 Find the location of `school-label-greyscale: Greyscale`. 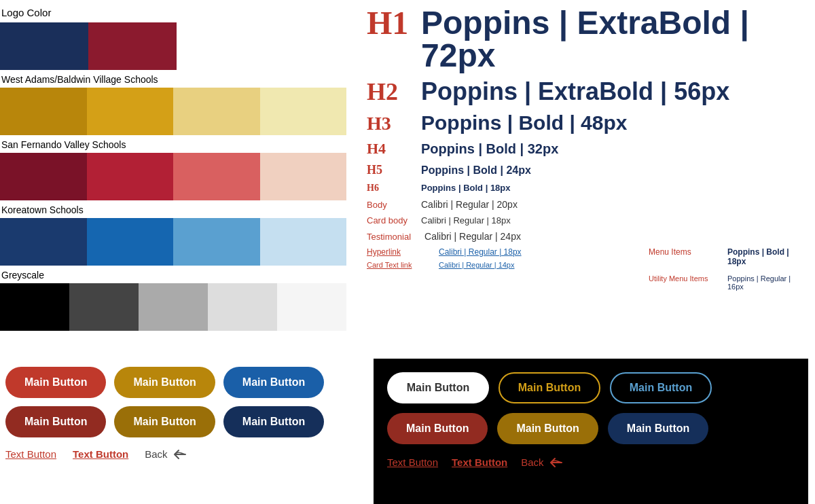

school-label-greyscale: Greyscale is located at coordinates (177, 275).